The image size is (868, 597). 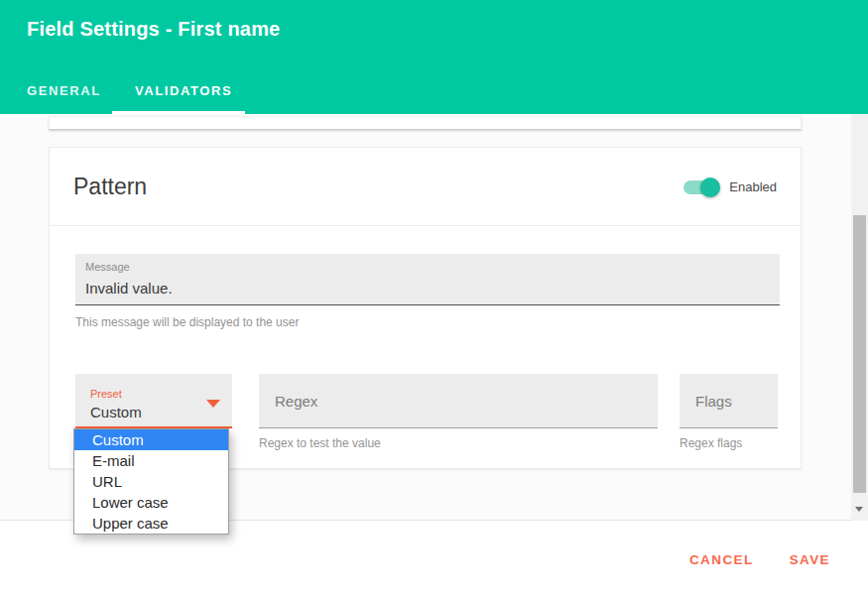 What do you see at coordinates (700, 187) in the screenshot?
I see `pattern-enabled-toggle` at bounding box center [700, 187].